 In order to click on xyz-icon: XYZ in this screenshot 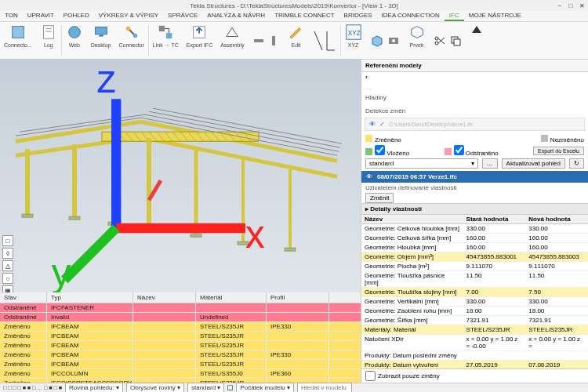, I will do `click(354, 32)`.